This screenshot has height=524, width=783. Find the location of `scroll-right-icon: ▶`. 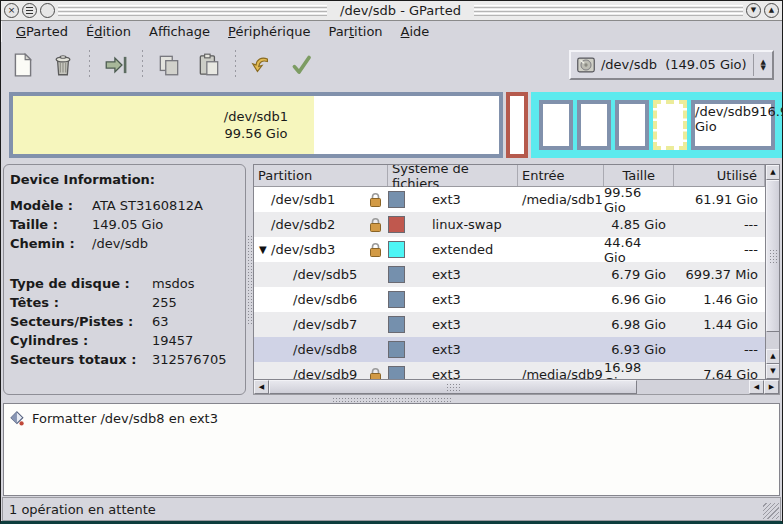

scroll-right-icon: ▶ is located at coordinates (772, 387).